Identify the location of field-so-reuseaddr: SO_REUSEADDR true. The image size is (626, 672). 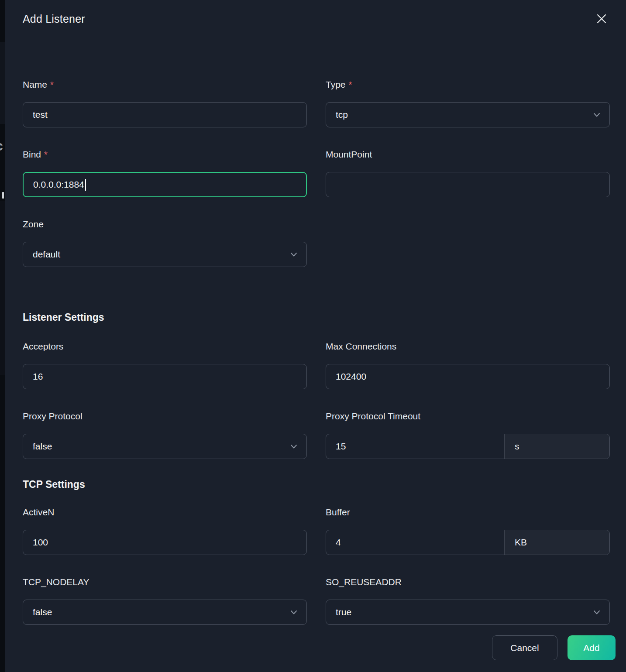
(468, 600).